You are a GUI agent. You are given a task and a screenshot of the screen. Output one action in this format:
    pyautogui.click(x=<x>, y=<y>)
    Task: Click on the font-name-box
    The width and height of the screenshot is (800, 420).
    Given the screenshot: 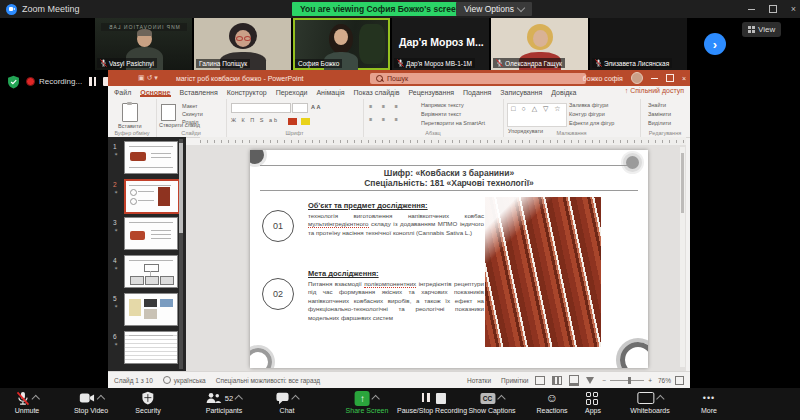 What is the action you would take?
    pyautogui.click(x=261, y=108)
    